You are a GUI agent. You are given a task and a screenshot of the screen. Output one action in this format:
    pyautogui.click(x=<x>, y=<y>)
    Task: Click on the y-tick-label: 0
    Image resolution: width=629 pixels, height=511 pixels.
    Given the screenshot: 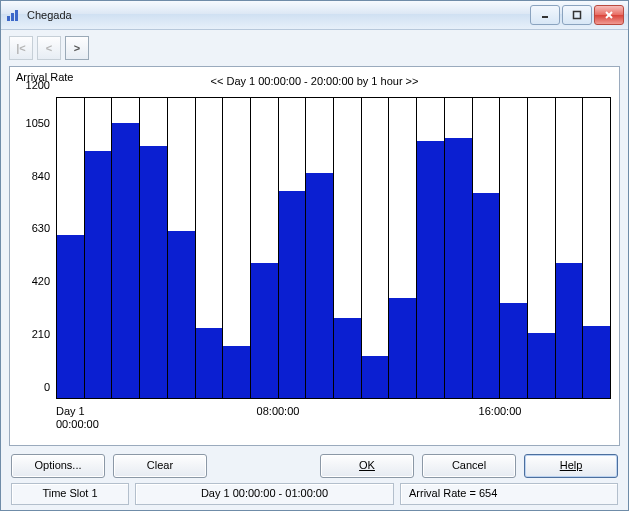 What is the action you would take?
    pyautogui.click(x=47, y=387)
    